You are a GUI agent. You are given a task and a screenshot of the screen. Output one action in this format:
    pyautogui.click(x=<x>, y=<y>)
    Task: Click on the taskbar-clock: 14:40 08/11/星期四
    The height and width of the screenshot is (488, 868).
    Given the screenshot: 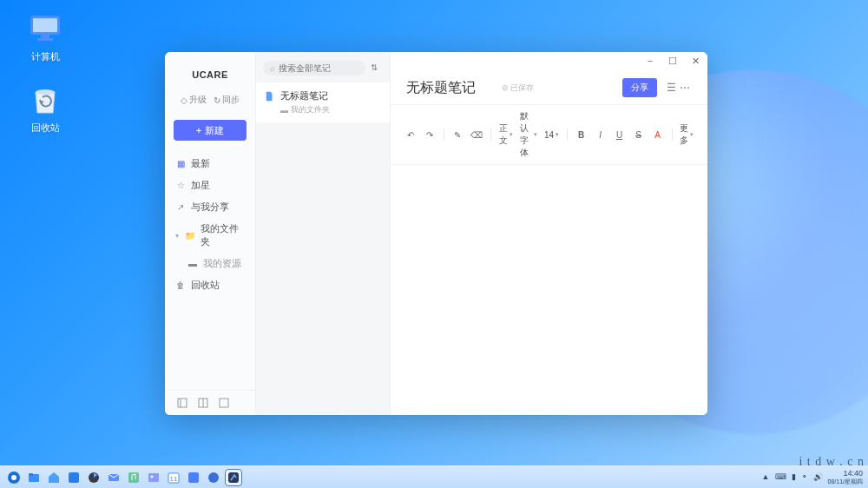 What is the action you would take?
    pyautogui.click(x=845, y=478)
    